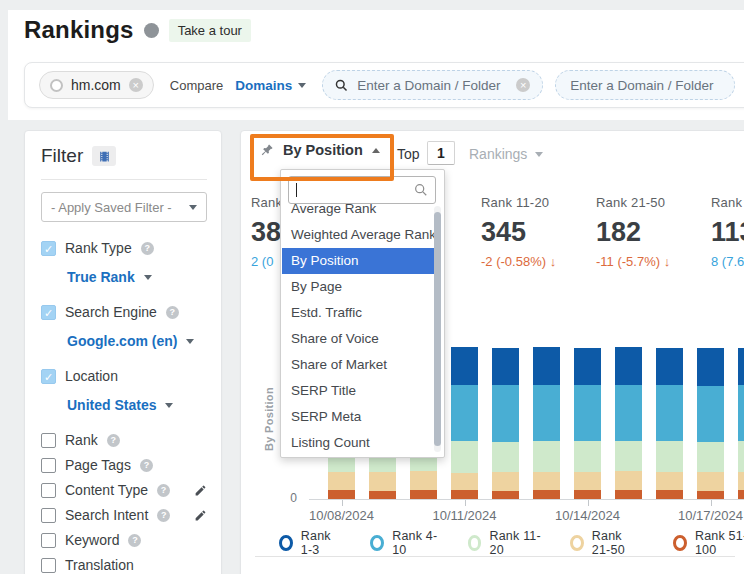  What do you see at coordinates (79, 30) in the screenshot?
I see `page-title: Rankings` at bounding box center [79, 30].